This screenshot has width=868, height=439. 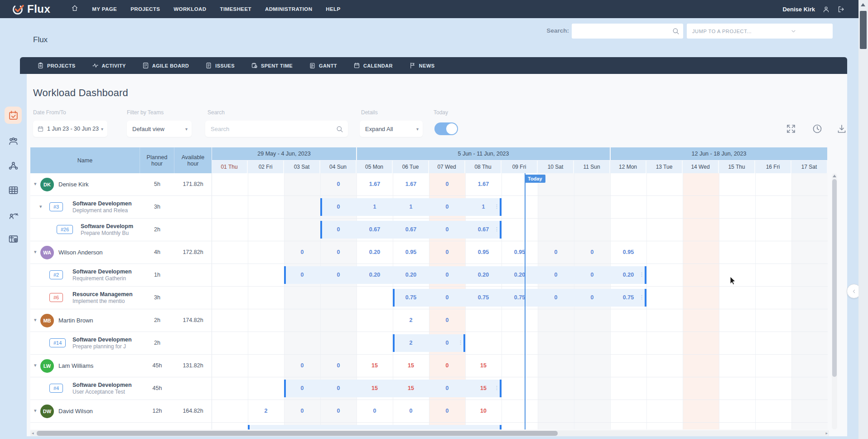 What do you see at coordinates (106, 392) in the screenshot?
I see `task-subject: User Acceptance Test` at bounding box center [106, 392].